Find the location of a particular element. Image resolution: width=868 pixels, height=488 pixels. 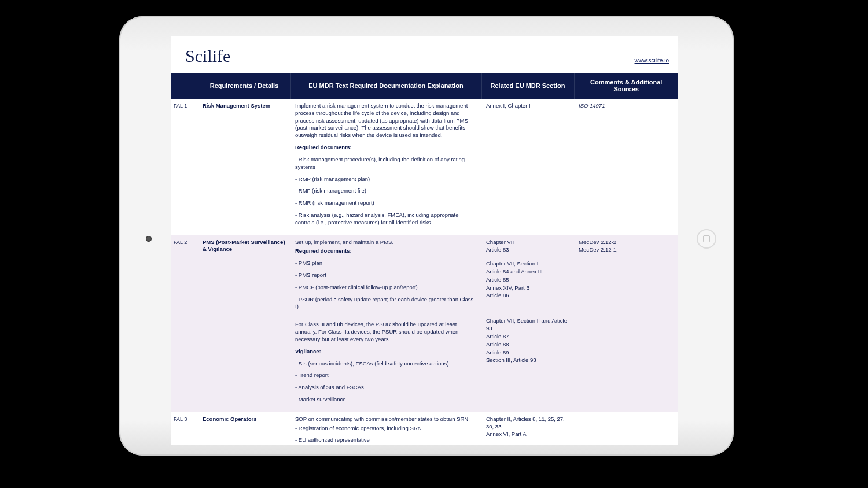

row-explanation: Set up, implement, and maintain a PMS. R… is located at coordinates (386, 323).